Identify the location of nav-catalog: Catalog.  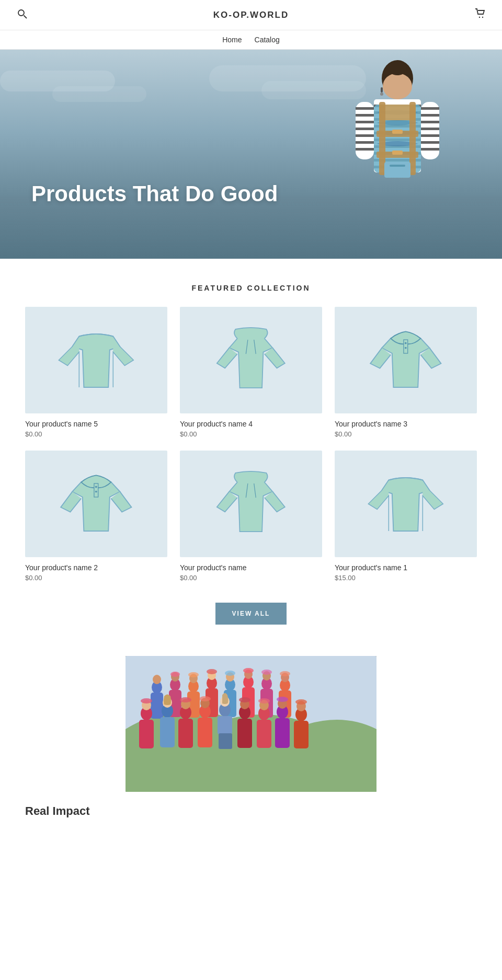
(267, 40).